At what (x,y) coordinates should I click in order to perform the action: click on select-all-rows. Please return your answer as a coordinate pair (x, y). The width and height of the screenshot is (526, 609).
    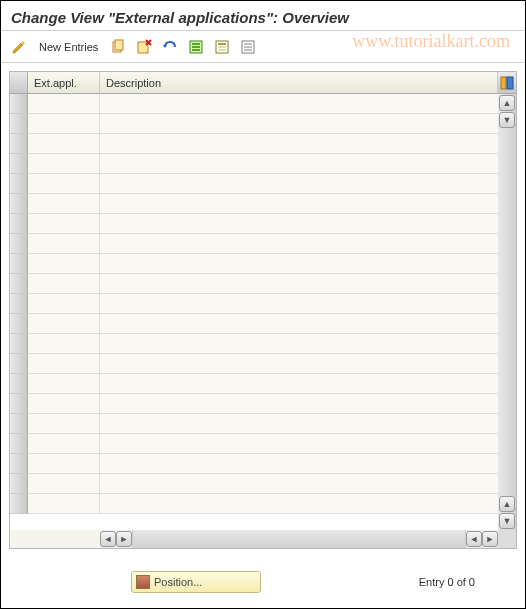
    Looking at the image, I should click on (19, 83).